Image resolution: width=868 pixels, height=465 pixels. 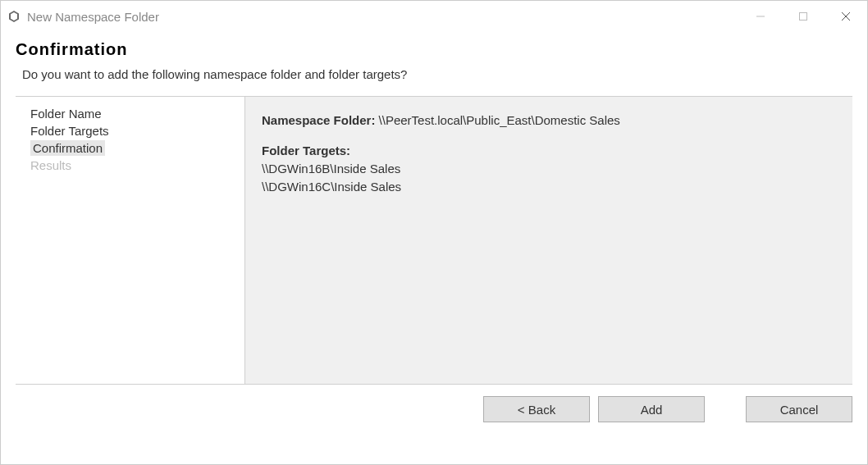 What do you see at coordinates (130, 148) in the screenshot?
I see `sidebar-item-confirmation: Confirmation` at bounding box center [130, 148].